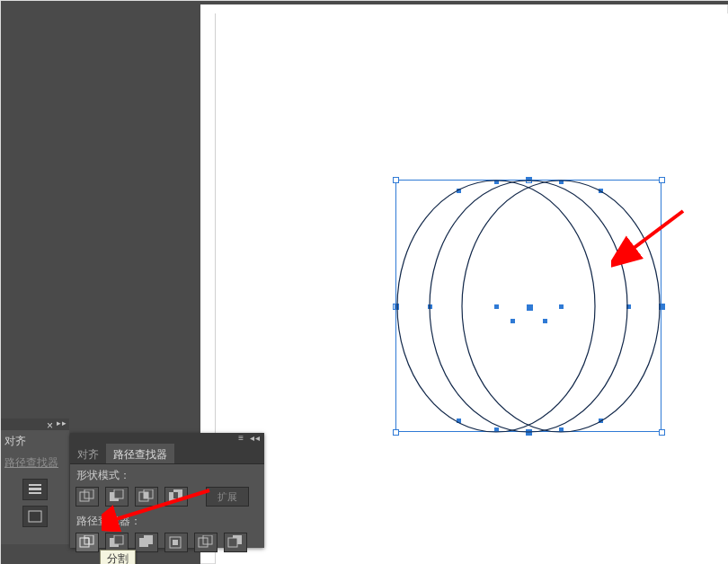 Image resolution: width=728 pixels, height=564 pixels. Describe the element at coordinates (35, 463) in the screenshot. I see `docked-tab-pathfinder: 路径查找器` at that location.